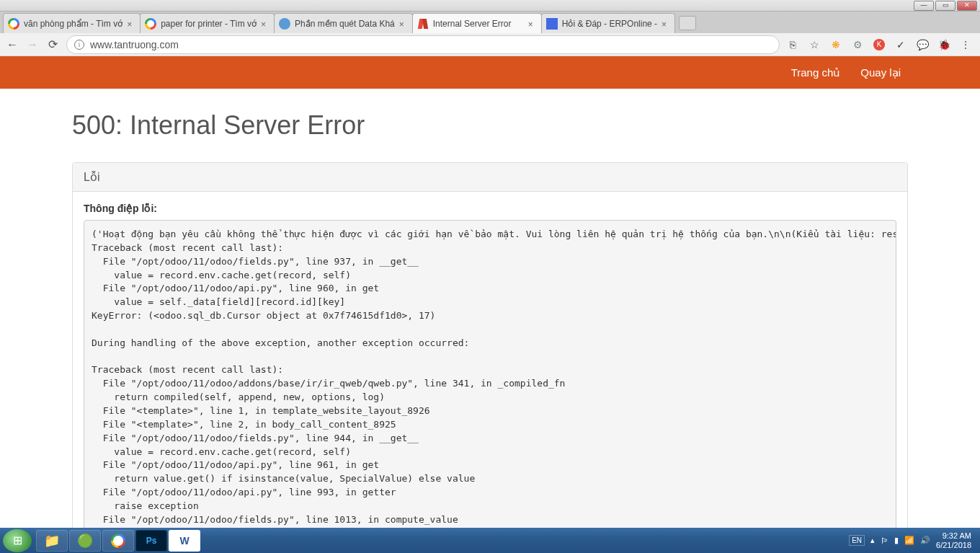 The image size is (980, 553). I want to click on nav-home-link: Trang chủ, so click(816, 73).